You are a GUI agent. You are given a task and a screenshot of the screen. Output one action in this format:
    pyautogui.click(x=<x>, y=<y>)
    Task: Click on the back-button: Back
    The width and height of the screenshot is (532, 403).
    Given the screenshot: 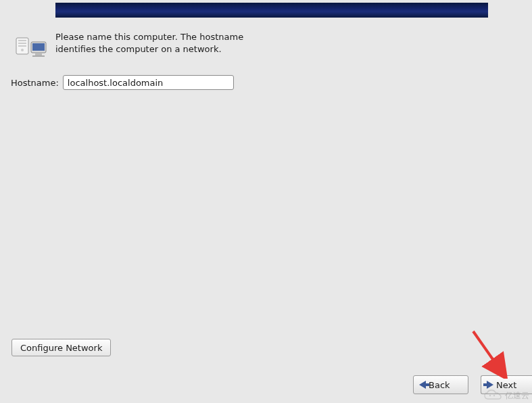 What is the action you would take?
    pyautogui.click(x=441, y=385)
    